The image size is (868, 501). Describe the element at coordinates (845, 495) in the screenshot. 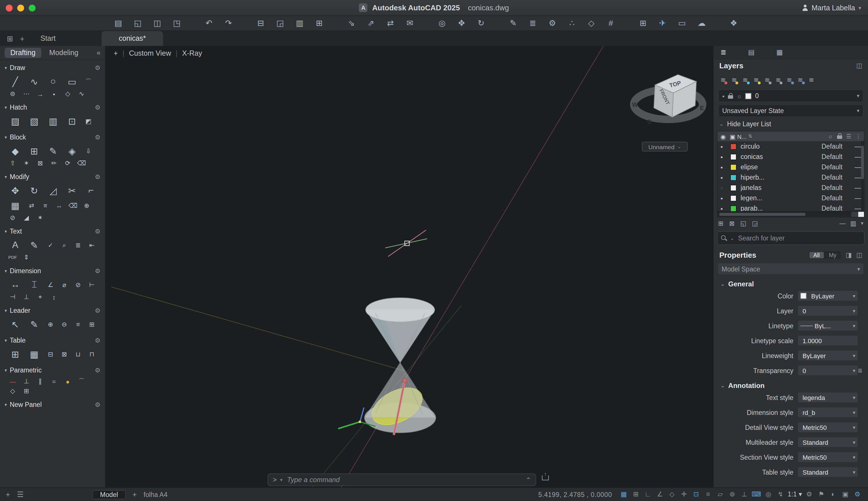

I see `graphics-performance-icon: ▣` at that location.